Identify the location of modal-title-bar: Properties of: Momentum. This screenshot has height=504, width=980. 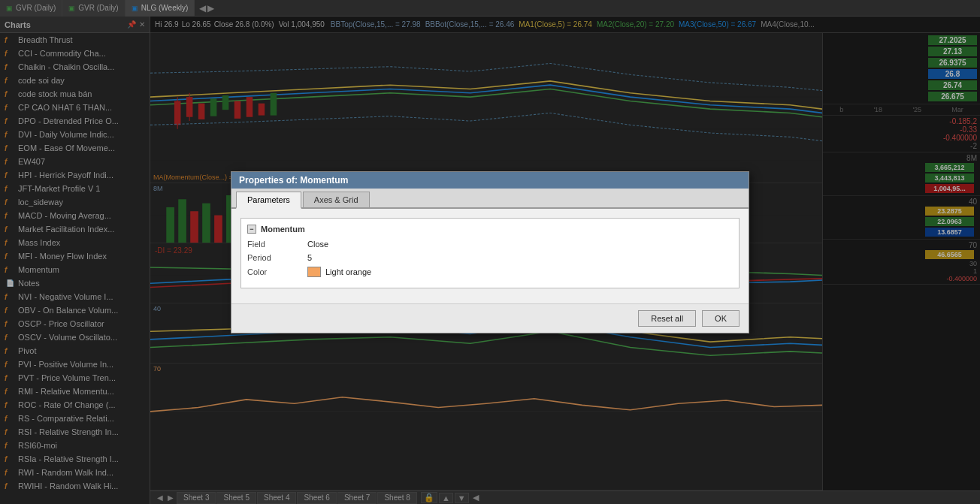
(490, 180).